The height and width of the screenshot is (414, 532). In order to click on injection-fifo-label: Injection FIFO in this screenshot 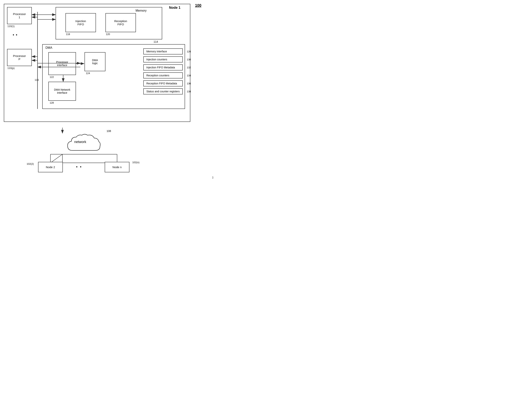, I will do `click(81, 23)`.